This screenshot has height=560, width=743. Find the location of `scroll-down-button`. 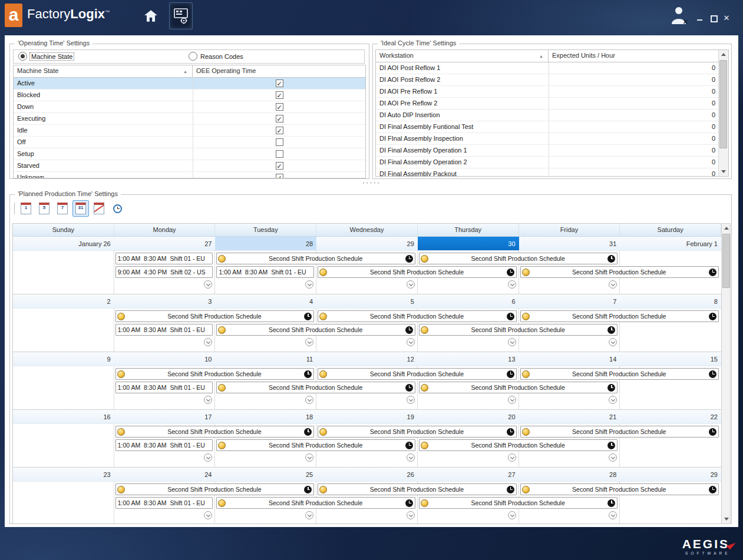

scroll-down-button is located at coordinates (724, 172).